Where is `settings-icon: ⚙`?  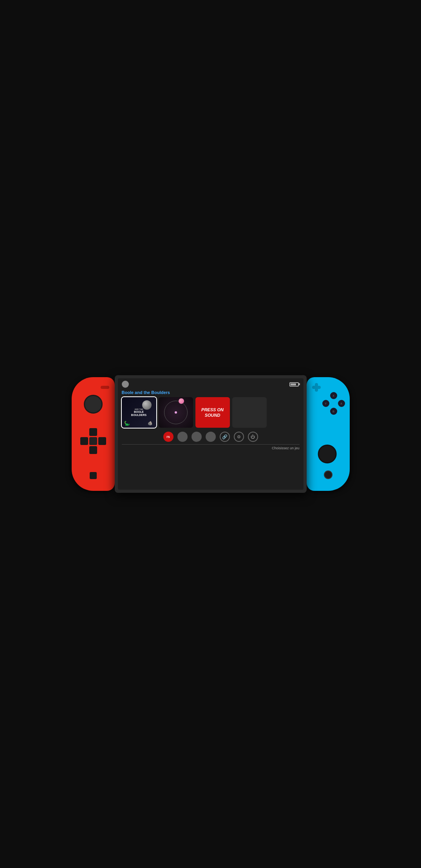
settings-icon: ⚙ is located at coordinates (239, 437).